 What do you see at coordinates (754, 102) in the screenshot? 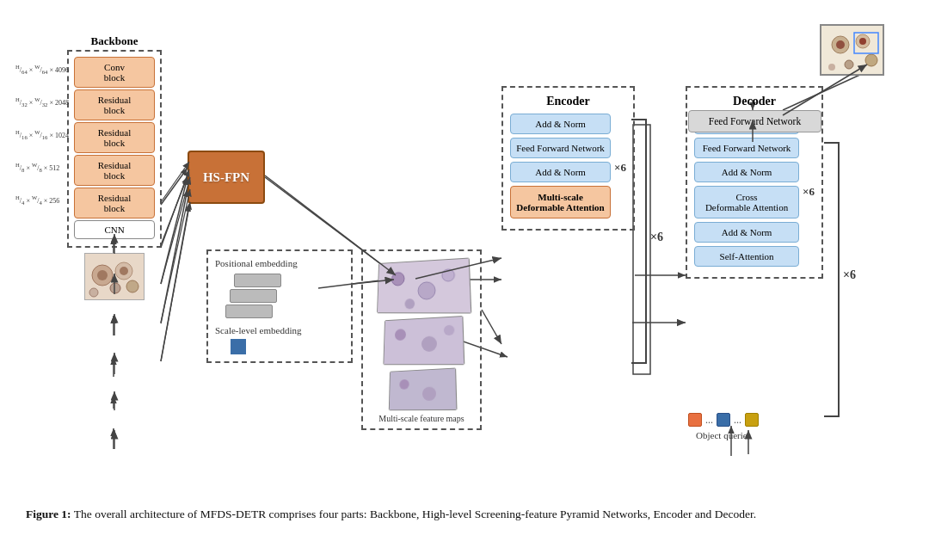
I see `decoder-title: Decoder` at bounding box center [754, 102].